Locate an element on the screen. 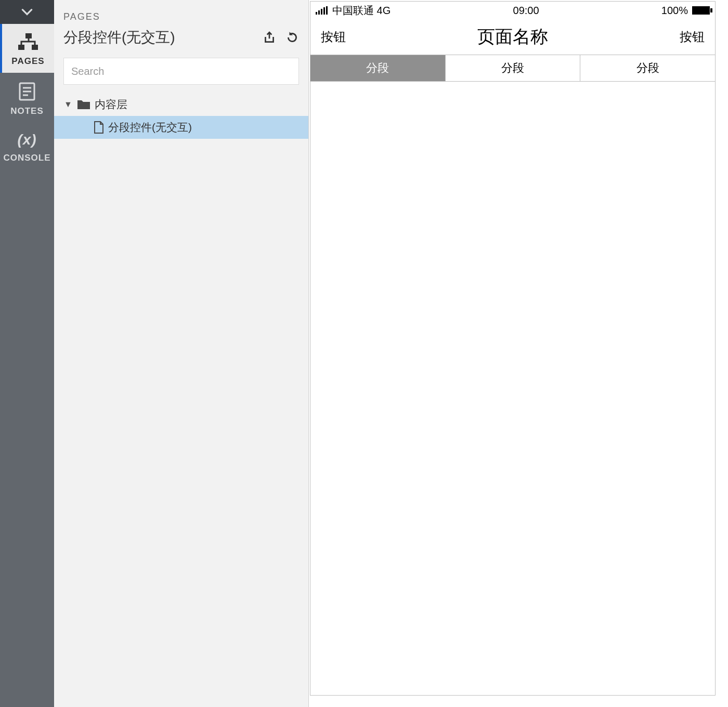 Image resolution: width=728 pixels, height=707 pixels. search-input is located at coordinates (181, 71).